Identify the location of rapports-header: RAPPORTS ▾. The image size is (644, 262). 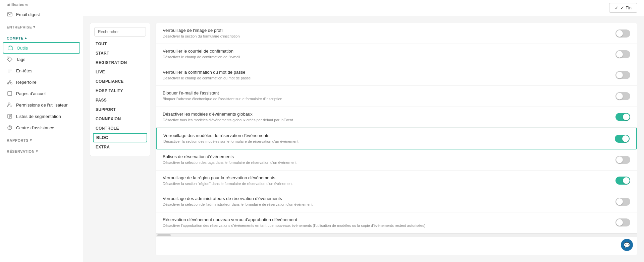
(42, 139).